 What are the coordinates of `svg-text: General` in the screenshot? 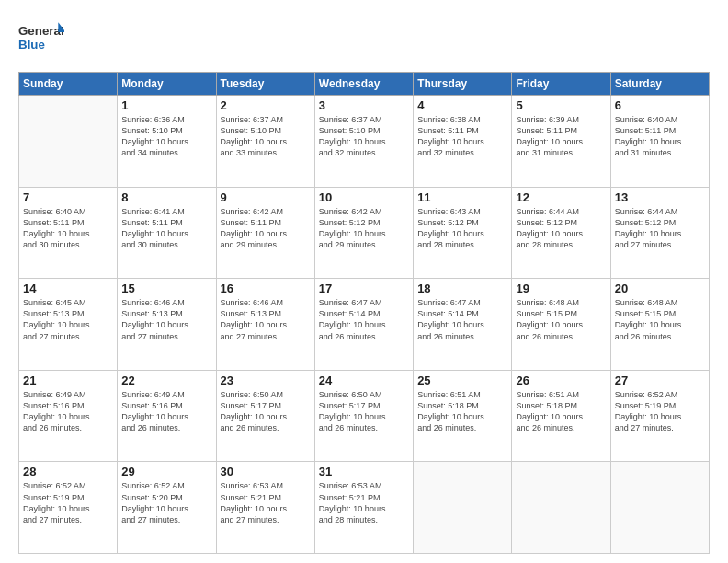 It's located at (41, 31).